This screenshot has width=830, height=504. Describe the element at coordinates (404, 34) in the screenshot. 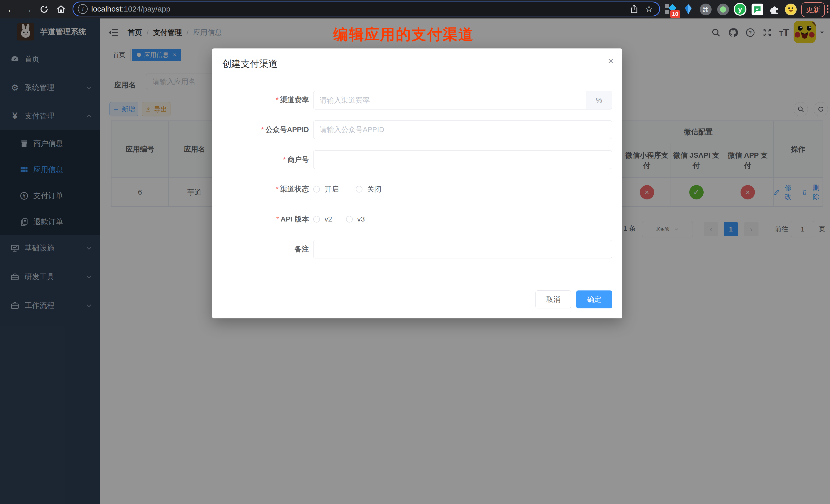

I see `annotation-text: 编辑应用的支付渠道` at that location.